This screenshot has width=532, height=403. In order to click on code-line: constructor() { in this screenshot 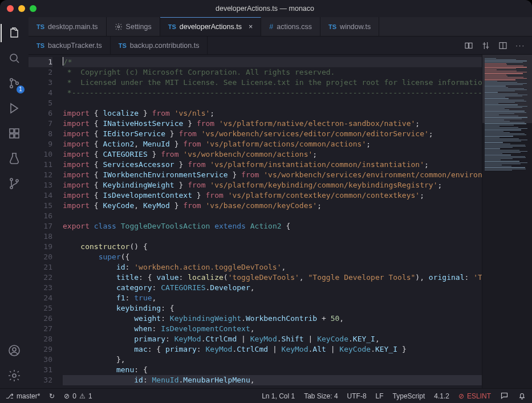, I will do `click(273, 247)`.